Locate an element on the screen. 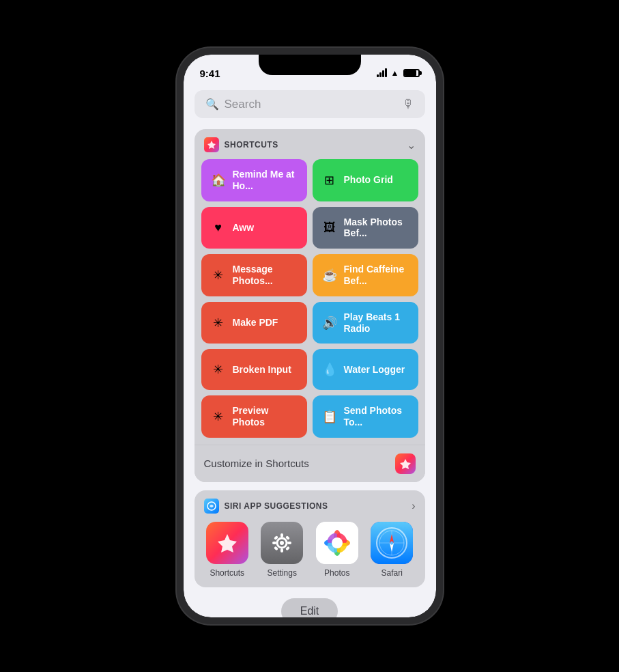  photos-app-icon is located at coordinates (337, 543).